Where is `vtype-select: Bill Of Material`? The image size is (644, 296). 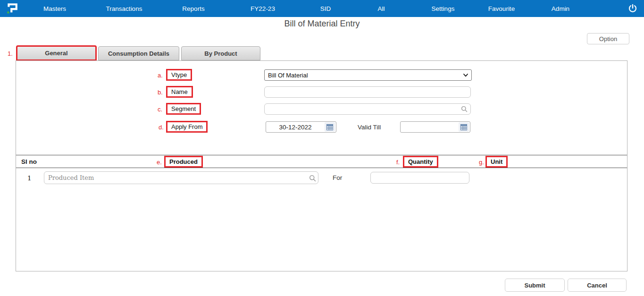 vtype-select: Bill Of Material is located at coordinates (368, 75).